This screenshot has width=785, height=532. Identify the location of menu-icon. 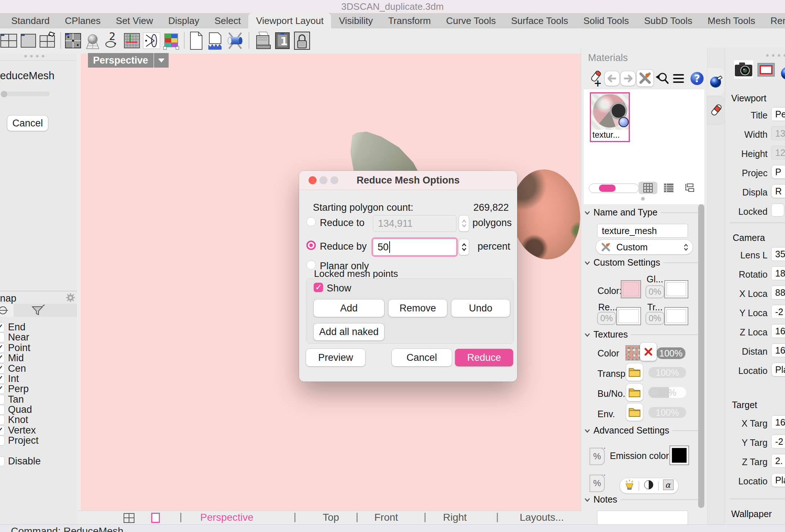
(679, 79).